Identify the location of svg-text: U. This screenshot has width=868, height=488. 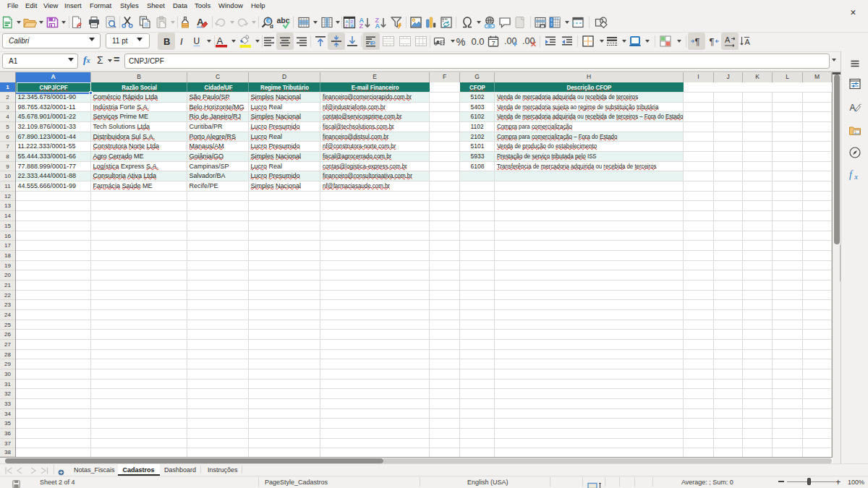
(197, 41).